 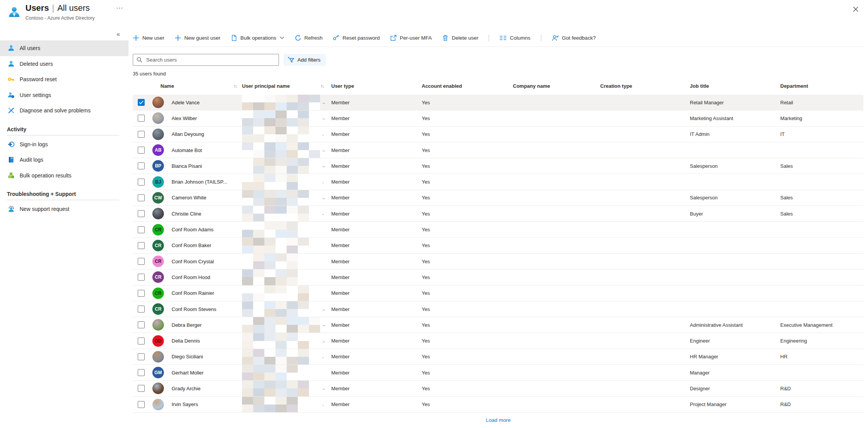 I want to click on table-row: CRConf Room CrystalMemberYes, so click(x=498, y=262).